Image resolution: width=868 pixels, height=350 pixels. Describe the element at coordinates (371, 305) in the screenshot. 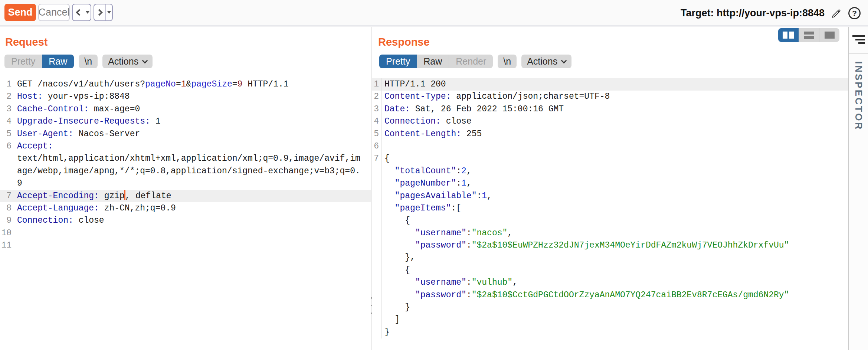

I see `panel-splitter-handle` at that location.